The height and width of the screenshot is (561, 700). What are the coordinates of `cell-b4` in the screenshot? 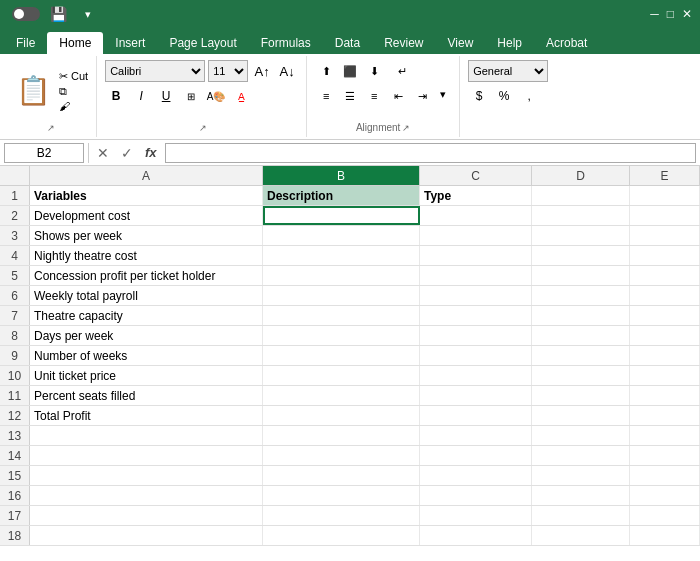 It's located at (342, 256).